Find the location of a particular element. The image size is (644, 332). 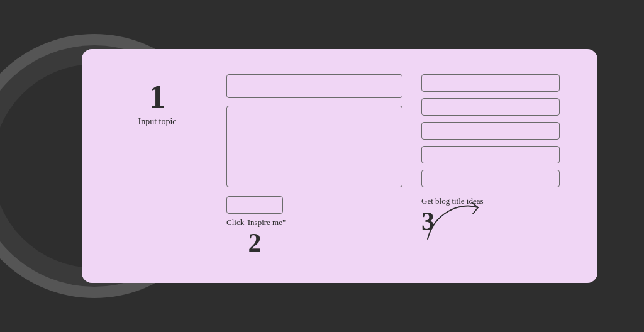

step1-label: Input topic is located at coordinates (157, 122).